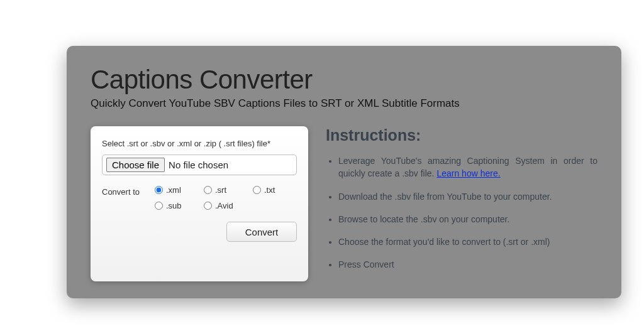 This screenshot has width=644, height=331. What do you see at coordinates (468, 197) in the screenshot?
I see `instruction-item-1: Download the .sbv file from YouTube to y…` at bounding box center [468, 197].